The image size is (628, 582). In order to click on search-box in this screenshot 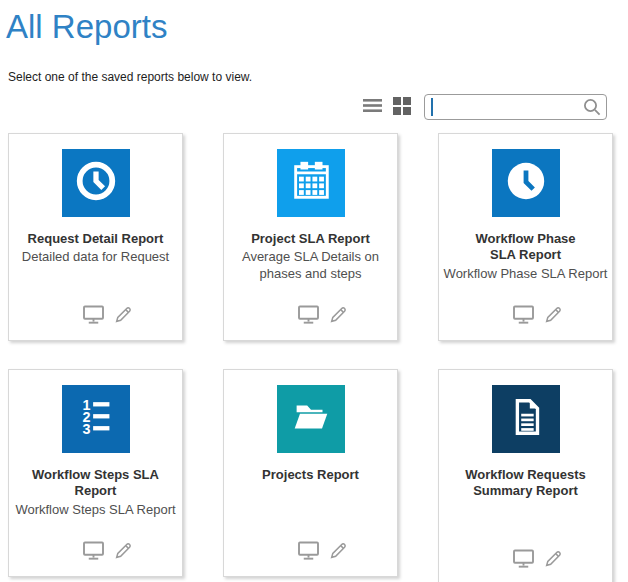, I will do `click(516, 107)`.